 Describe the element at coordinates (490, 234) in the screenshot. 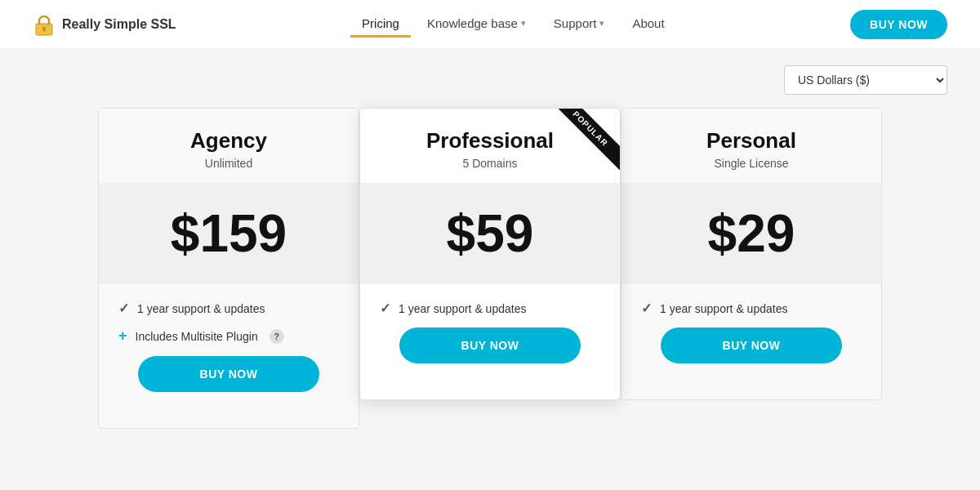

I see `professional-price: $59` at that location.